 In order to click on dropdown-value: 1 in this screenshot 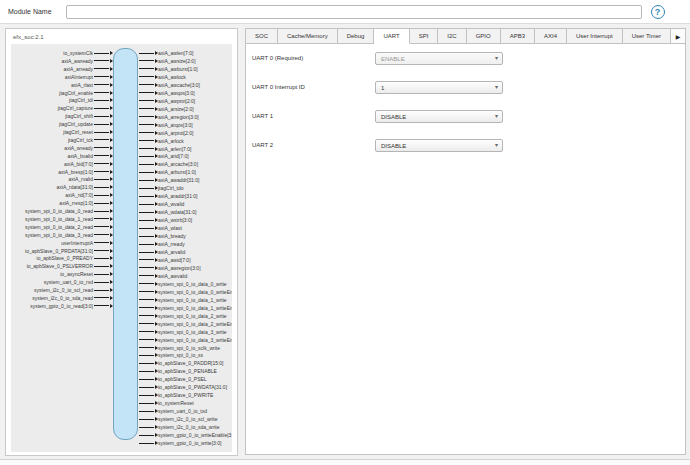, I will do `click(382, 88)`.